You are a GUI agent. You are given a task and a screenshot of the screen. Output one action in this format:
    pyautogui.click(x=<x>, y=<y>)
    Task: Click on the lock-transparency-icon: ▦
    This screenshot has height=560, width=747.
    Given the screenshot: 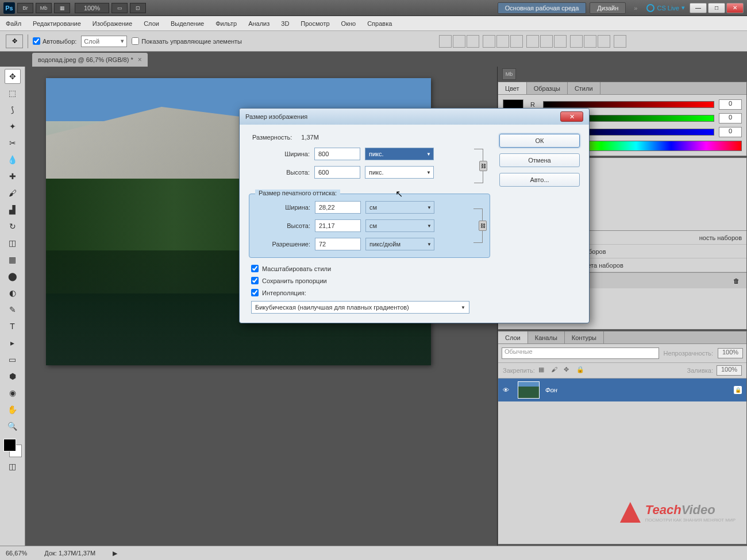 What is the action you would take?
    pyautogui.click(x=543, y=370)
    